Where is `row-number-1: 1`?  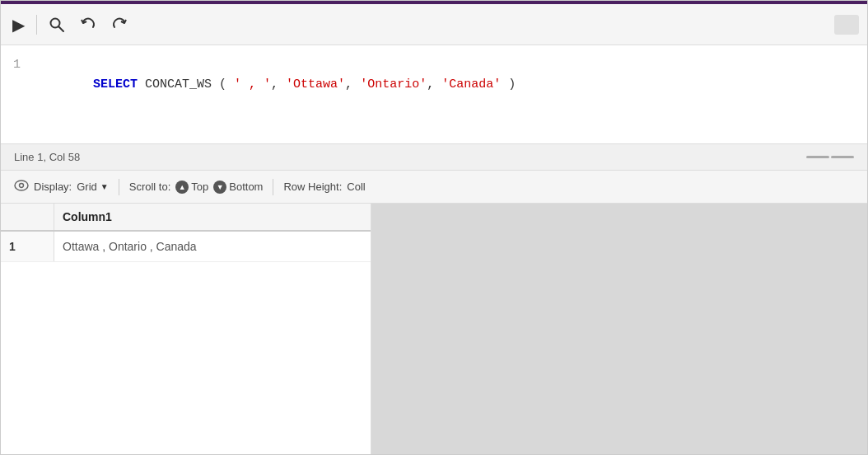
row-number-1: 1 is located at coordinates (28, 246).